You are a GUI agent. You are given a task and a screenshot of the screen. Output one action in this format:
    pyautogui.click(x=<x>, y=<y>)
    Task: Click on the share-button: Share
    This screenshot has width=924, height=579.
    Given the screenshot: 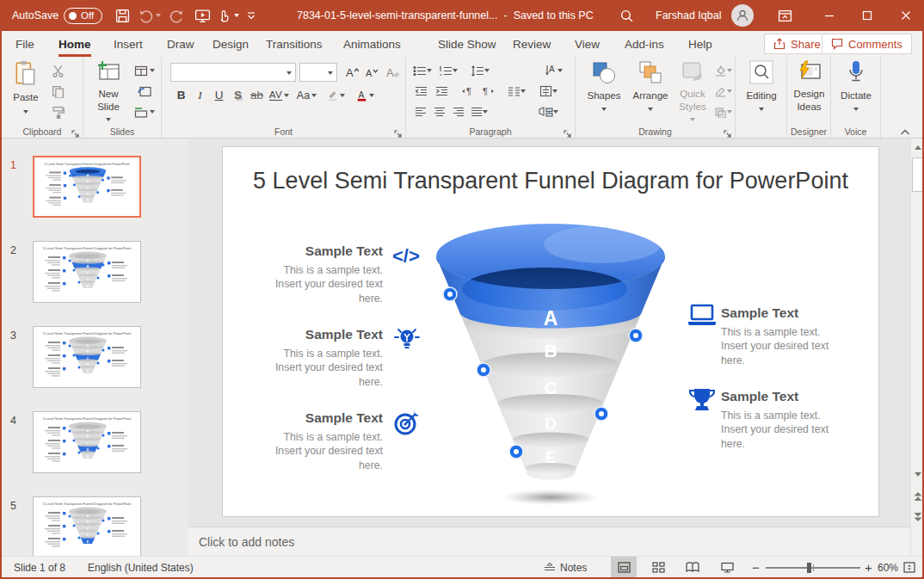 What is the action you would take?
    pyautogui.click(x=797, y=44)
    